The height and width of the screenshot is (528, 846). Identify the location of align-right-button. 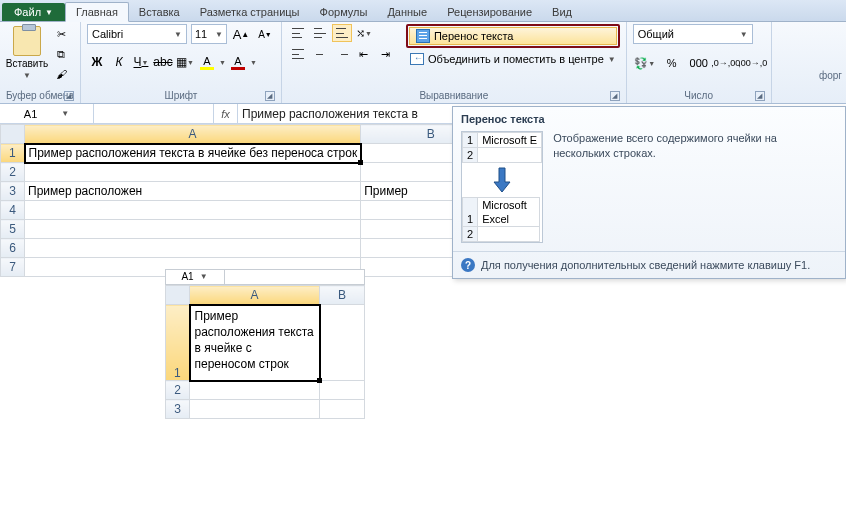
(342, 54).